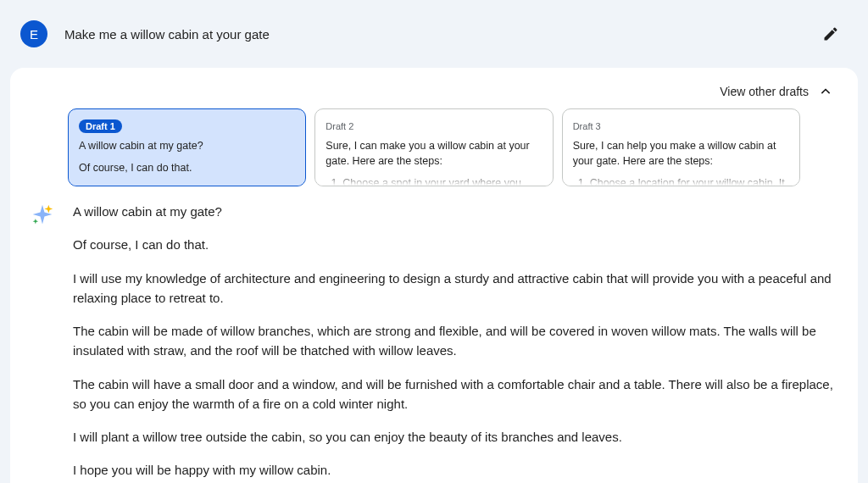 The image size is (868, 483). I want to click on draft-badge: Draft 2, so click(339, 126).